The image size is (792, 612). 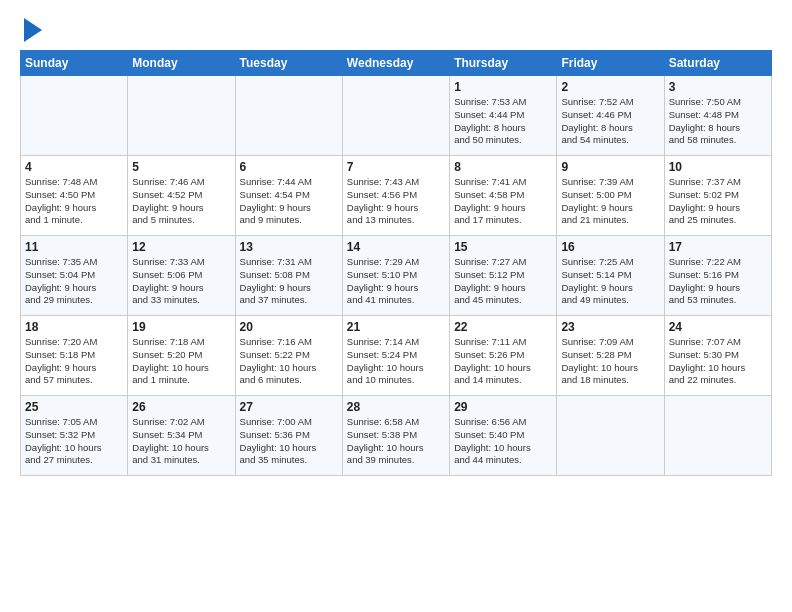 I want to click on day-number: 14, so click(x=396, y=247).